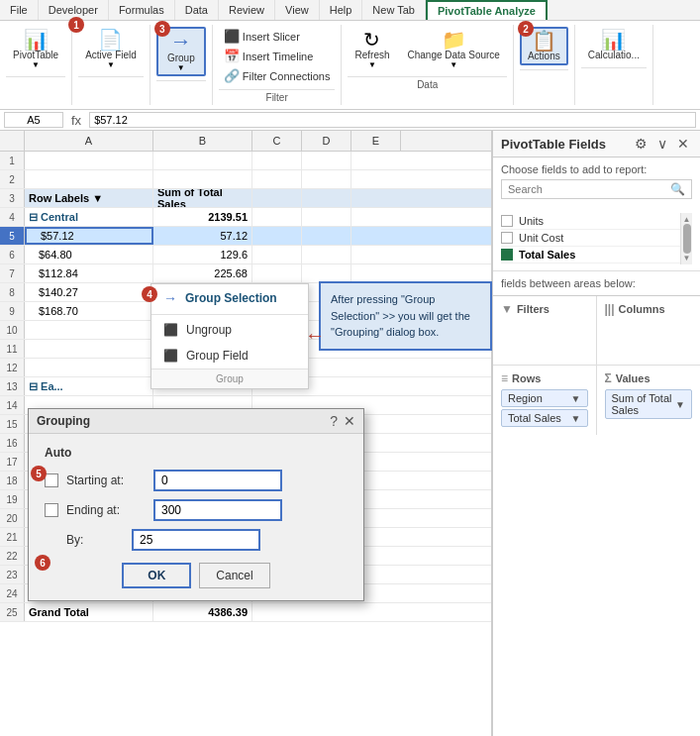 This screenshot has height=736, width=700. I want to click on calculations-button: 📊 Calculatio..., so click(614, 46).